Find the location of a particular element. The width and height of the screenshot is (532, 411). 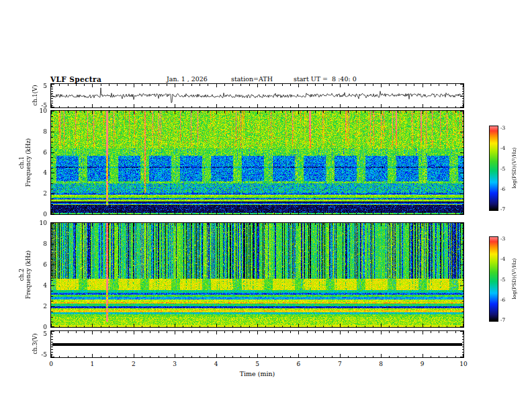

ch1-colorbar is located at coordinates (494, 168).